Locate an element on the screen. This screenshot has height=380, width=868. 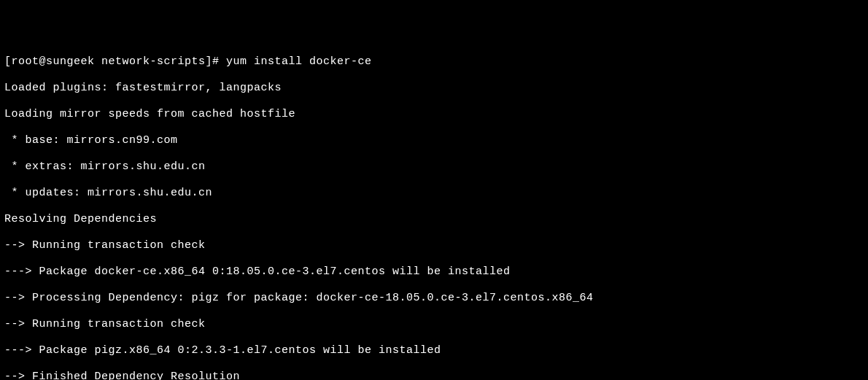
output-line: Loaded plugins: fastestmirror, langpacks is located at coordinates (434, 88).